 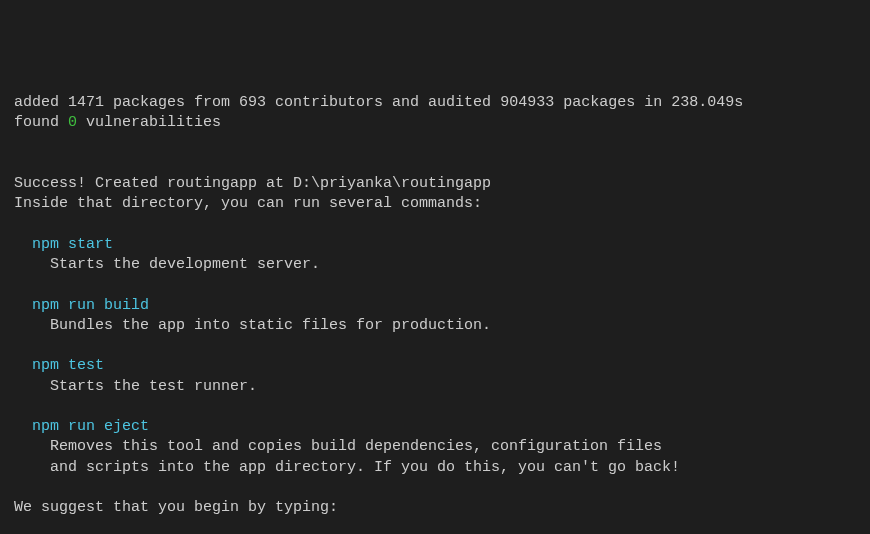 What do you see at coordinates (176, 508) in the screenshot?
I see `suggestion-intro: We suggest that you begin by typing:` at bounding box center [176, 508].